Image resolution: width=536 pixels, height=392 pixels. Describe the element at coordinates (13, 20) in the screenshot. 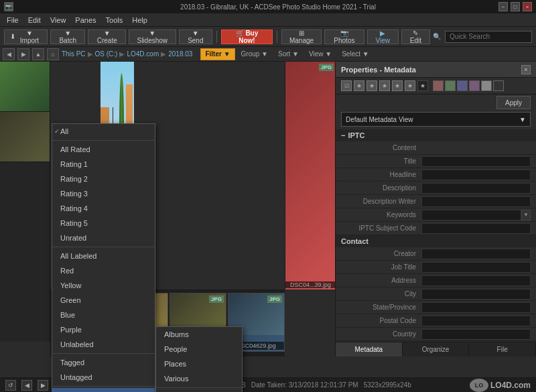

I see `menu-file: File` at that location.